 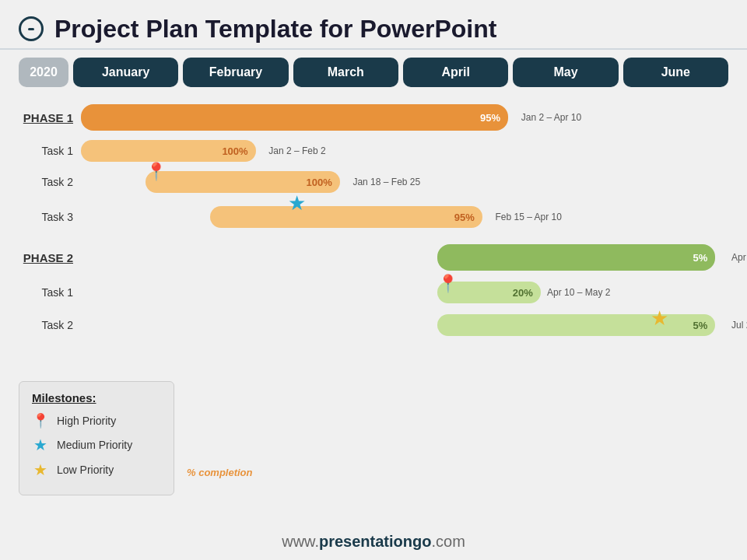 I want to click on phase2-date: Apr 10 – Jun 10, so click(x=738, y=257).